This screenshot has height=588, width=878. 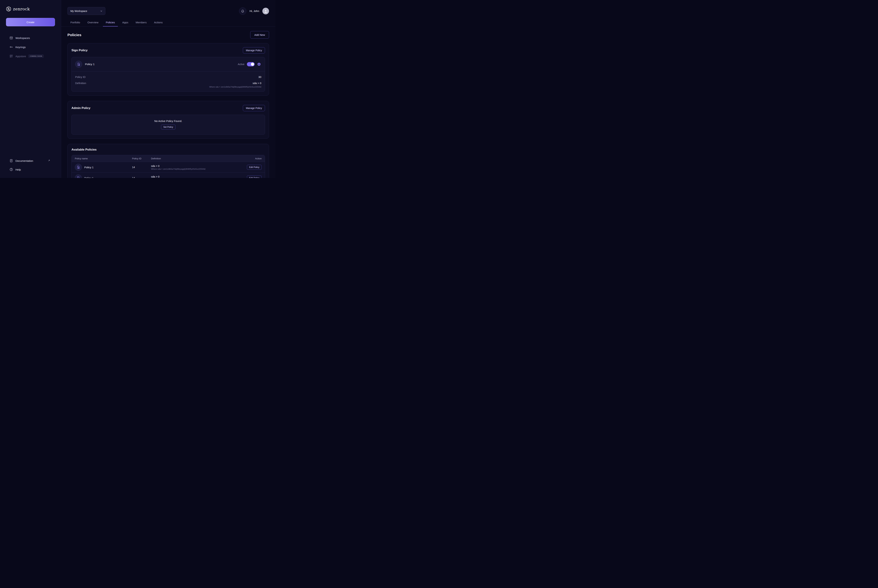 I want to click on empty-state-text: No Active Policy Found., so click(x=168, y=121).